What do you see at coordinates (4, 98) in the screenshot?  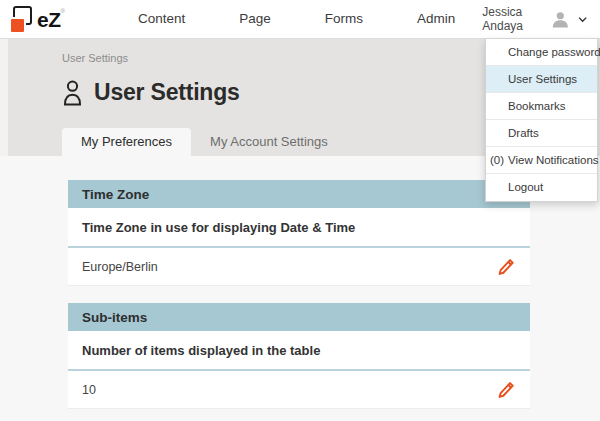 I see `left-gutter` at bounding box center [4, 98].